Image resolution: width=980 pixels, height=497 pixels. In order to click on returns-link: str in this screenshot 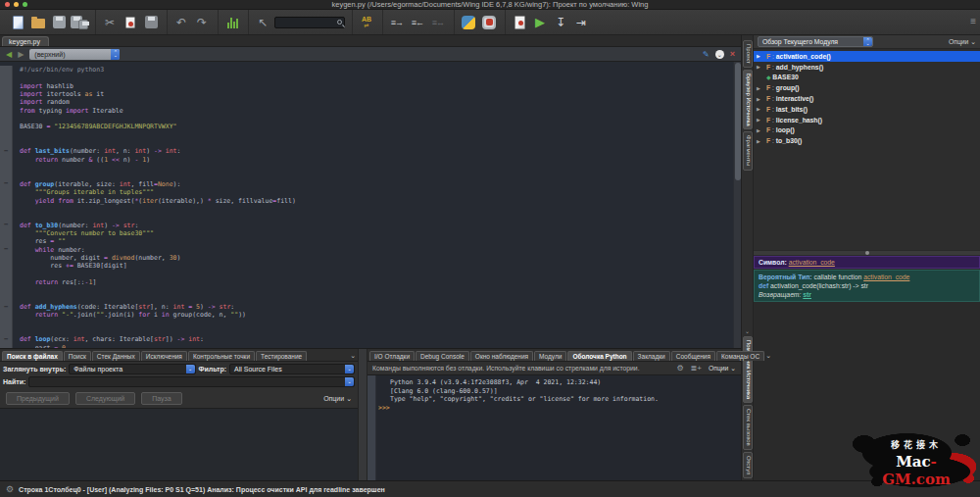, I will do `click(808, 294)`.